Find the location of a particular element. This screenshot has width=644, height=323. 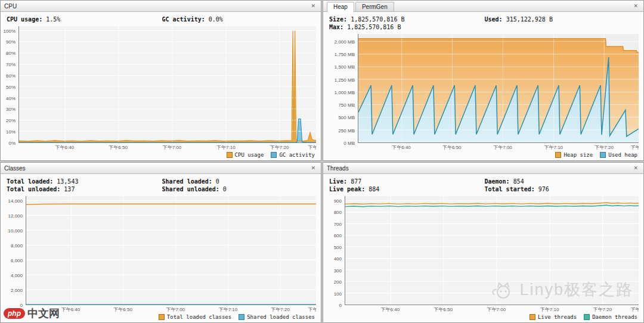

threads-stats: Live: 877 Daemon: 854 Live peak: 884 Tot… is located at coordinates (483, 185).